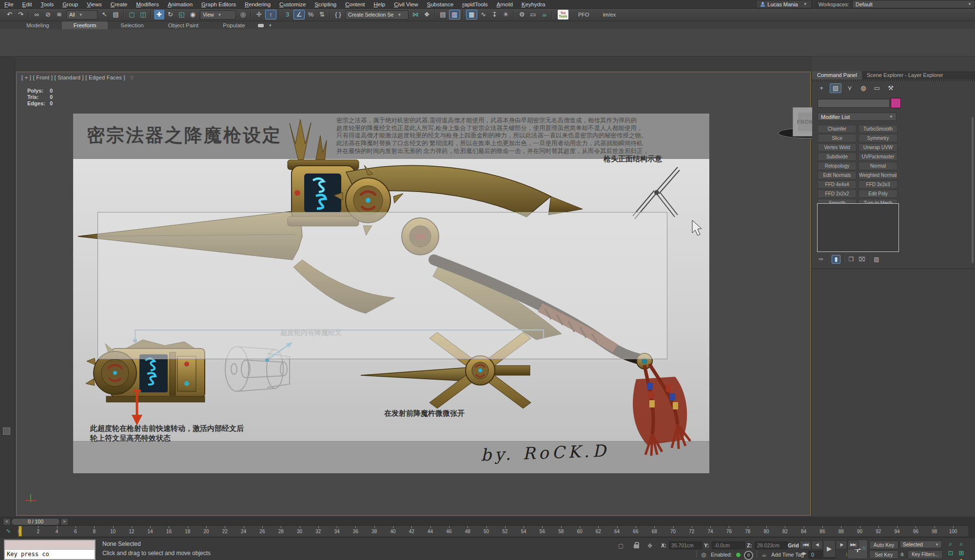 The image size is (975, 560). Describe the element at coordinates (132, 78) in the screenshot. I see `filter-funnel-icon: ▽` at that location.